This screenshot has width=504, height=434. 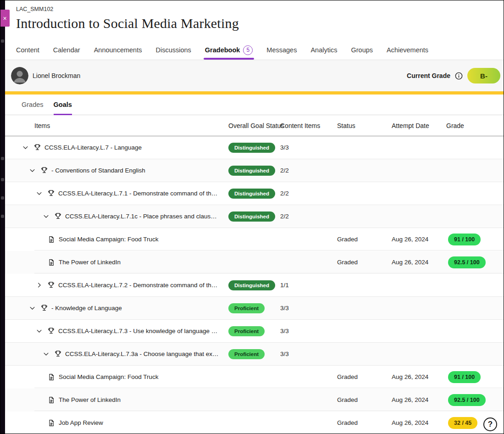 What do you see at coordinates (255, 50) in the screenshot?
I see `course-nav: ContentCalendarAnnouncementsDiscussionsG…` at bounding box center [255, 50].